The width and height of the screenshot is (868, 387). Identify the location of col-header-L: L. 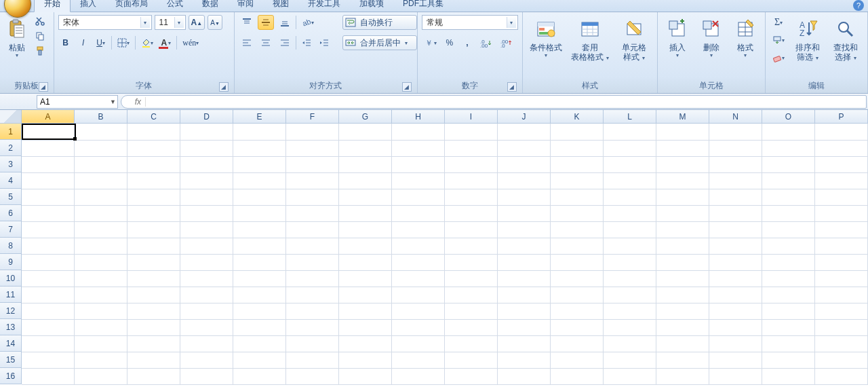
(630, 117).